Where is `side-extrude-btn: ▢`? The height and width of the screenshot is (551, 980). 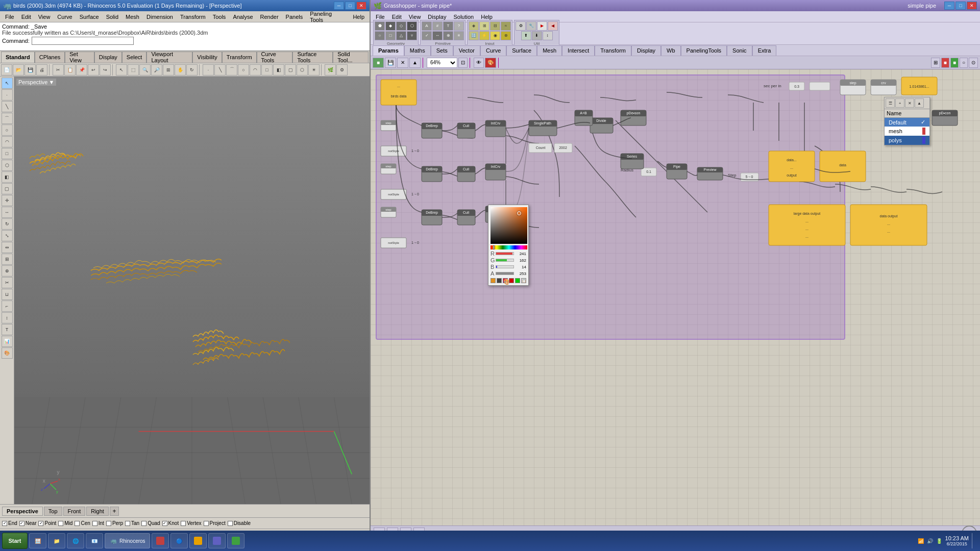
side-extrude-btn: ▢ is located at coordinates (7, 189).